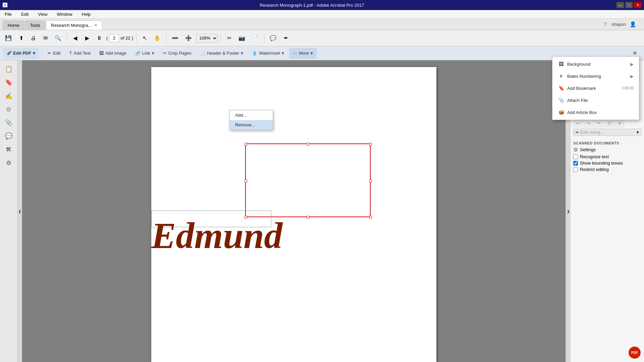 Image resolution: width=644 pixels, height=362 pixels. Describe the element at coordinates (9, 136) in the screenshot. I see `sidebar-comments-icon: 💬` at that location.